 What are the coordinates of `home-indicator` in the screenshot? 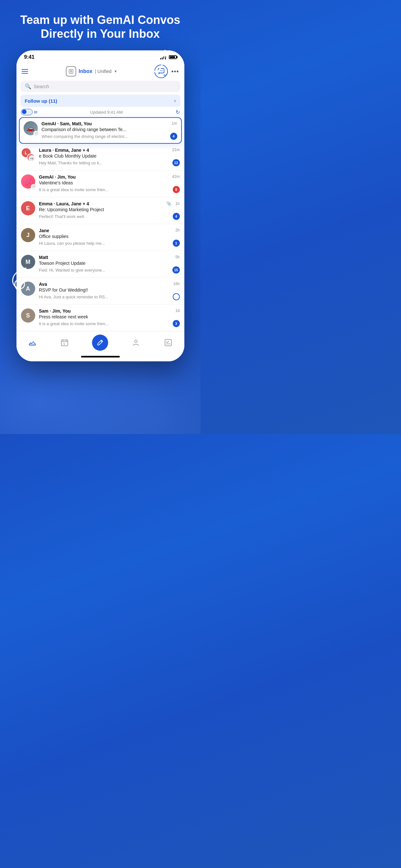 It's located at (100, 357).